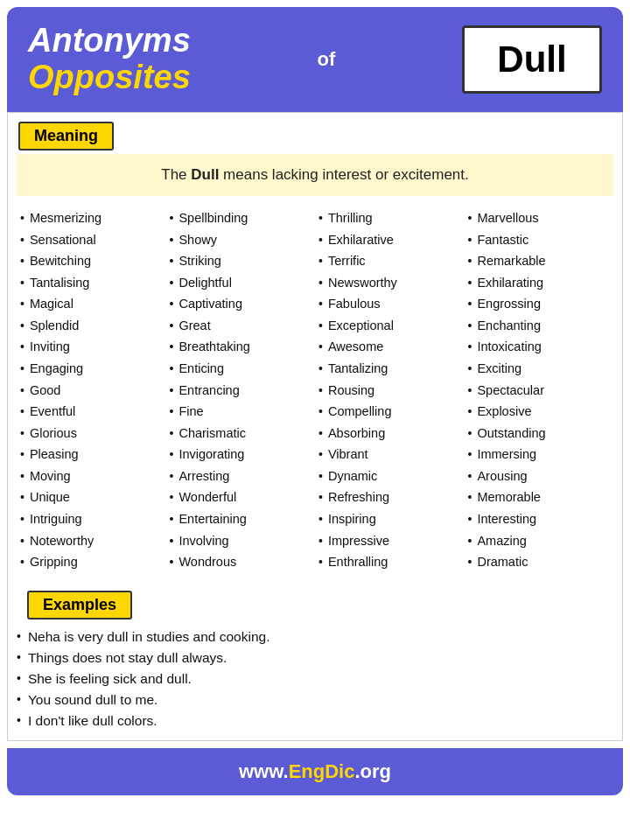 This screenshot has height=840, width=630. What do you see at coordinates (264, 772) in the screenshot?
I see `footer-url-part1: www.` at bounding box center [264, 772].